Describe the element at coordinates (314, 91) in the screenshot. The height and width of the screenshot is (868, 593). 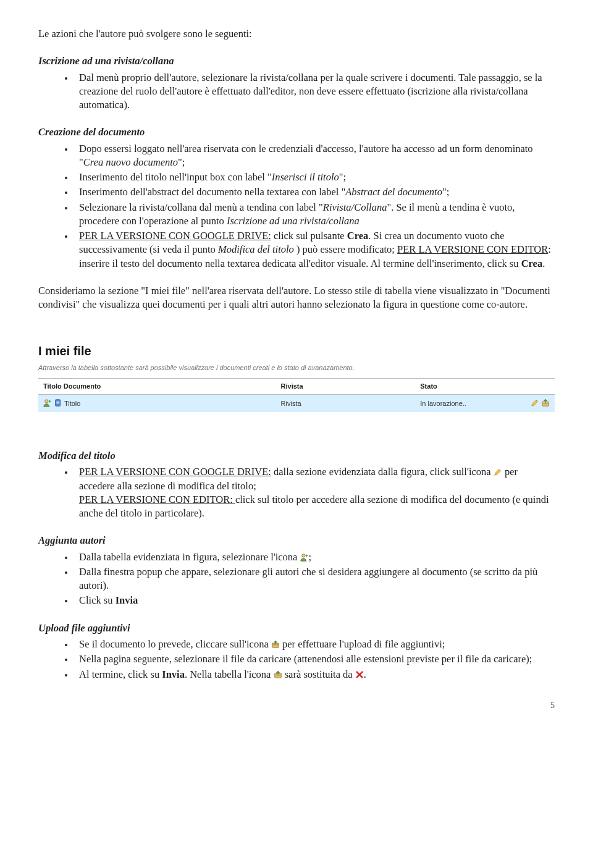
I see `list-item: Dal menù proprio dell'autore, selezionar…` at that location.